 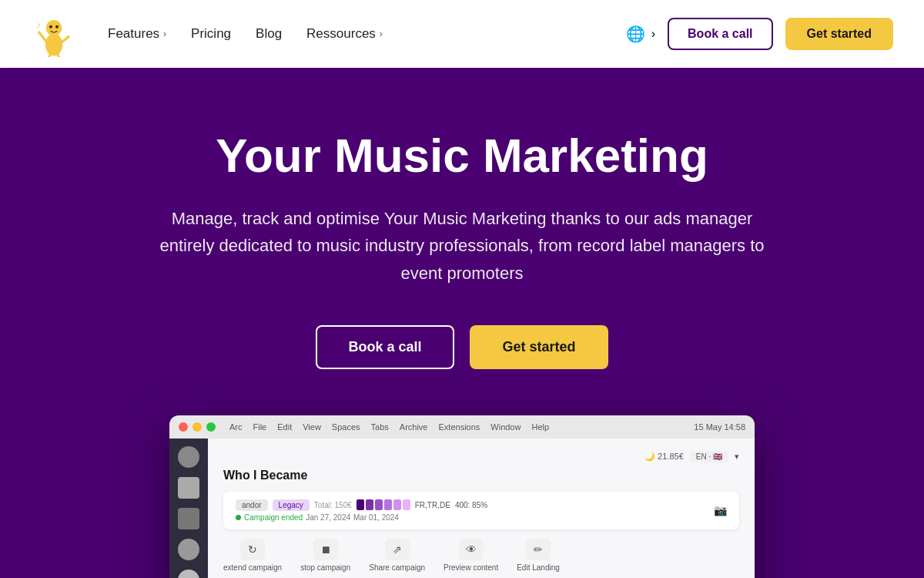 What do you see at coordinates (641, 34) in the screenshot?
I see `language-selector: 🌐 ›` at bounding box center [641, 34].